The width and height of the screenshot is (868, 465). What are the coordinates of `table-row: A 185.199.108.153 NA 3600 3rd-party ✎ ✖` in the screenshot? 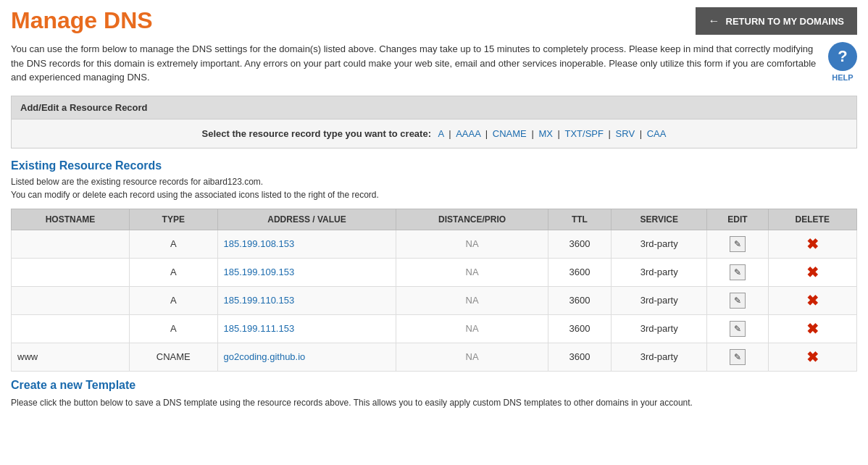 It's located at (435, 243).